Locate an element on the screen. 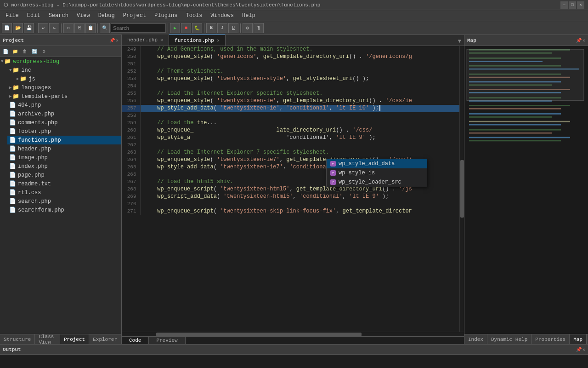 The image size is (588, 368). tree-new-button: 📄 is located at coordinates (6, 52).